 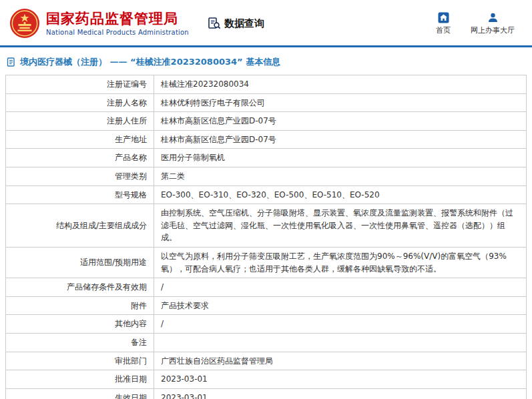 I want to click on table-row: 适用范围/预期用途以空气为原料，利用分子筛变压吸附工艺，生产氧浓度范围为90%～…, so click(x=266, y=262).